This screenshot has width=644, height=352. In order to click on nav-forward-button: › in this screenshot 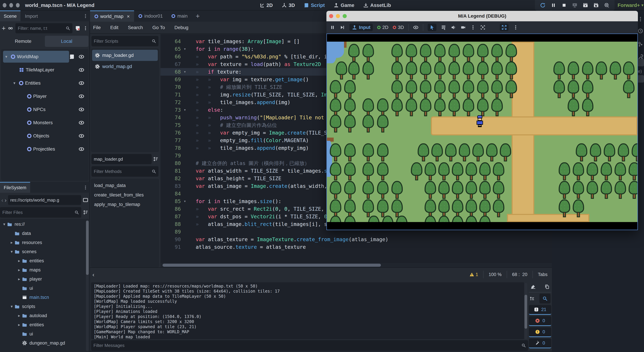, I will do `click(6, 200)`.